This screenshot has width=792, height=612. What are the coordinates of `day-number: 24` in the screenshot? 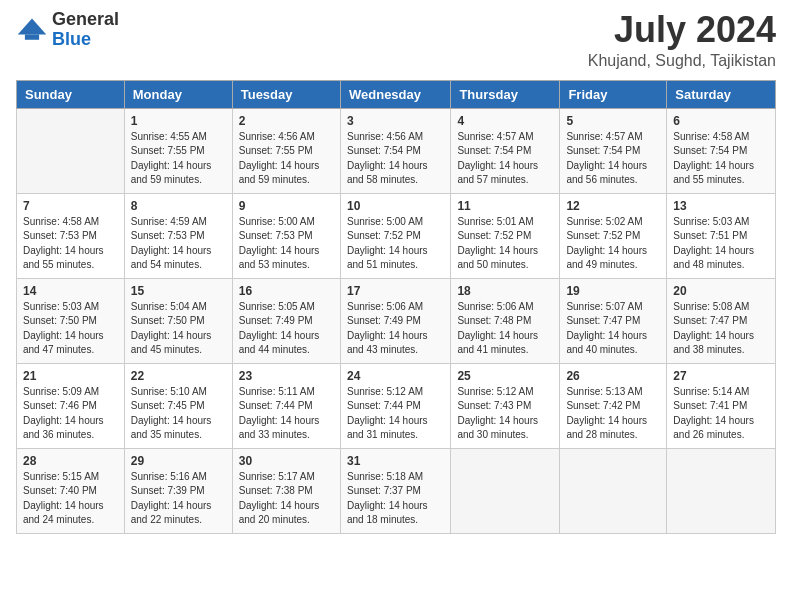 It's located at (396, 376).